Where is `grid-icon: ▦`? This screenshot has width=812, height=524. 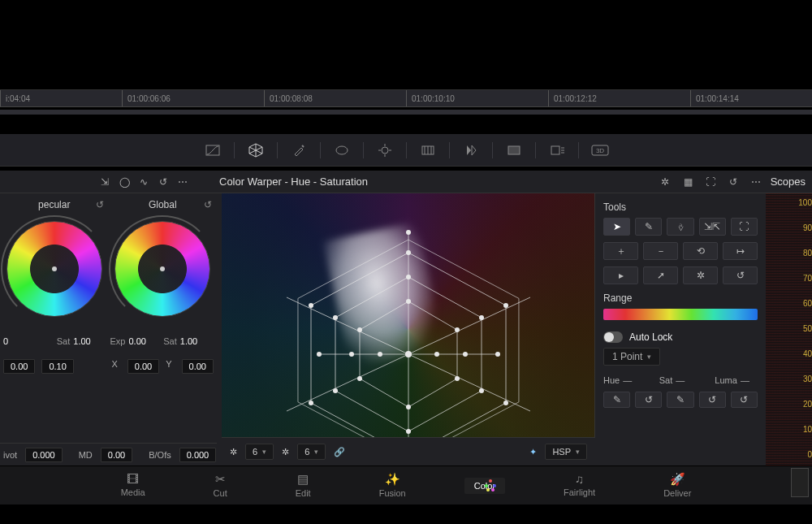 grid-icon: ▦ is located at coordinates (688, 182).